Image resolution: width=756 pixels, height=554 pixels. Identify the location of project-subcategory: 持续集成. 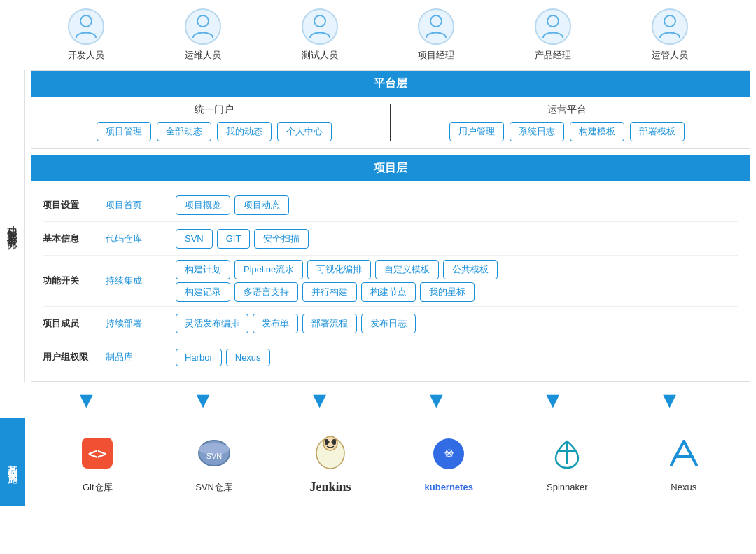
(141, 281).